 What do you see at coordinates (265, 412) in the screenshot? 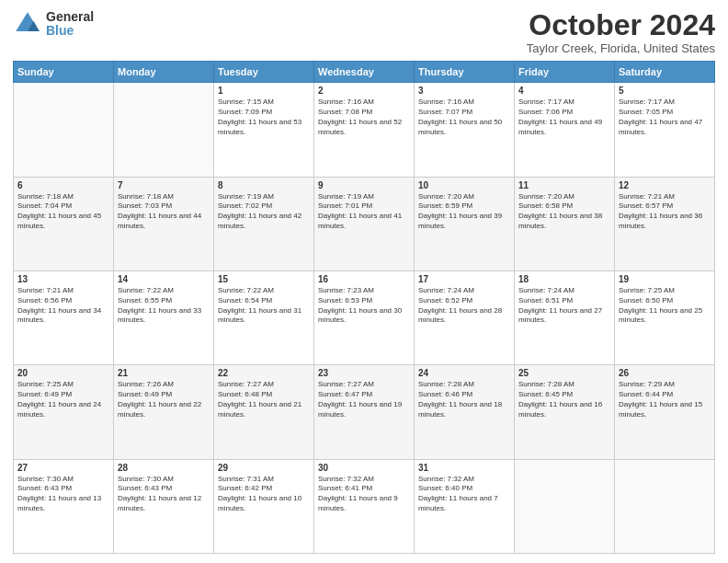
I see `calendar-cell-w3-d2: 22Sunrise: 7:27 AM Sunset: 6:48 PM Dayli…` at bounding box center [265, 412].